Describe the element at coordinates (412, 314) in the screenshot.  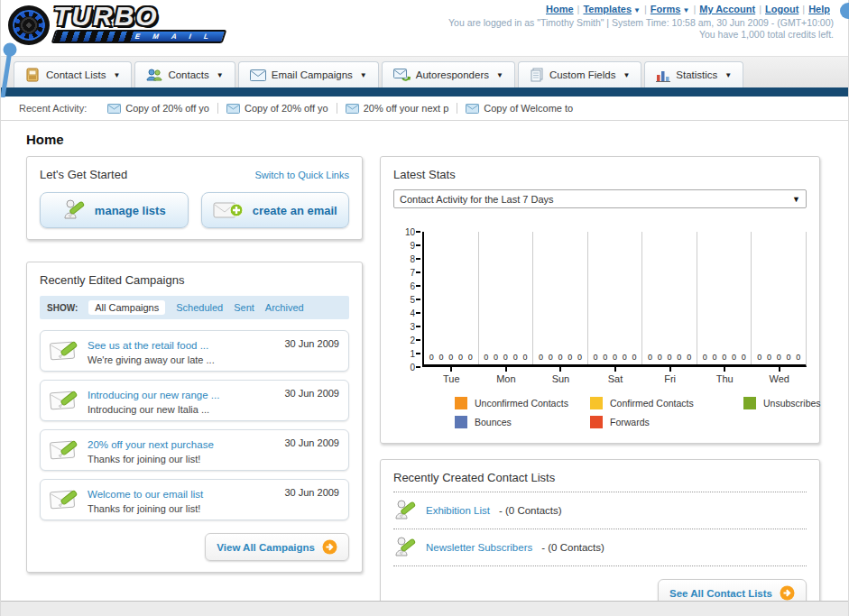
I see `y-tick-label: 4` at that location.